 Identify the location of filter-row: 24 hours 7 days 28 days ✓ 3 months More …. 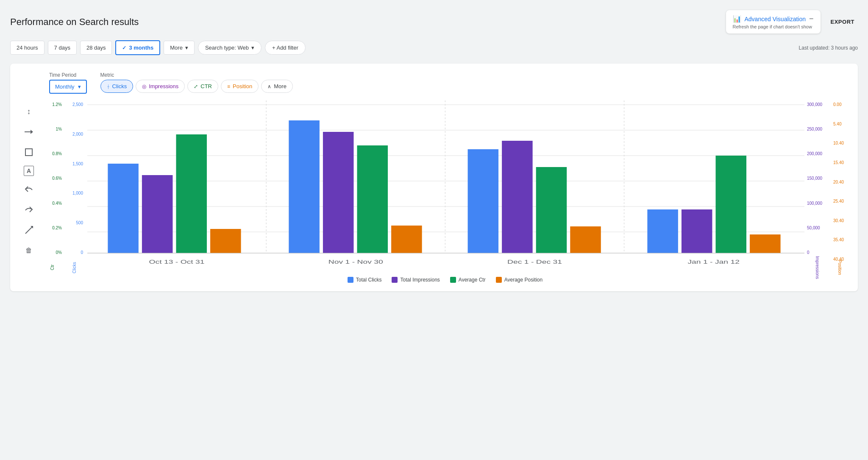
(434, 47).